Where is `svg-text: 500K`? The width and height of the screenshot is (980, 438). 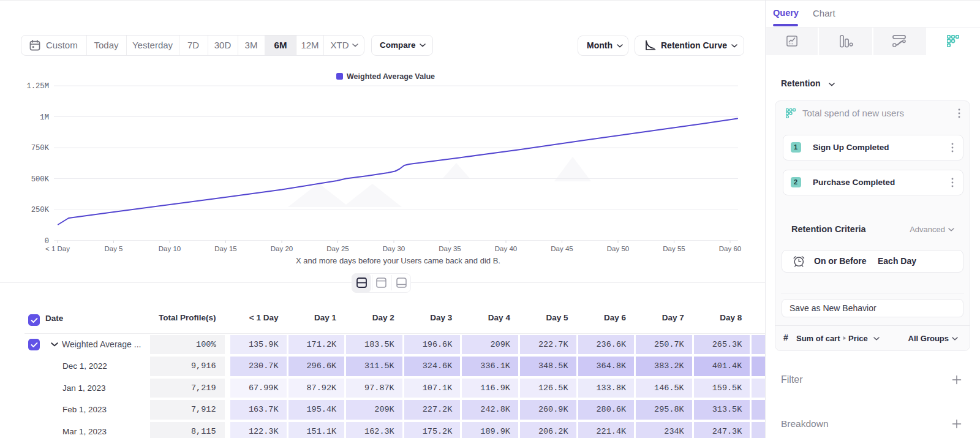 svg-text: 500K is located at coordinates (40, 179).